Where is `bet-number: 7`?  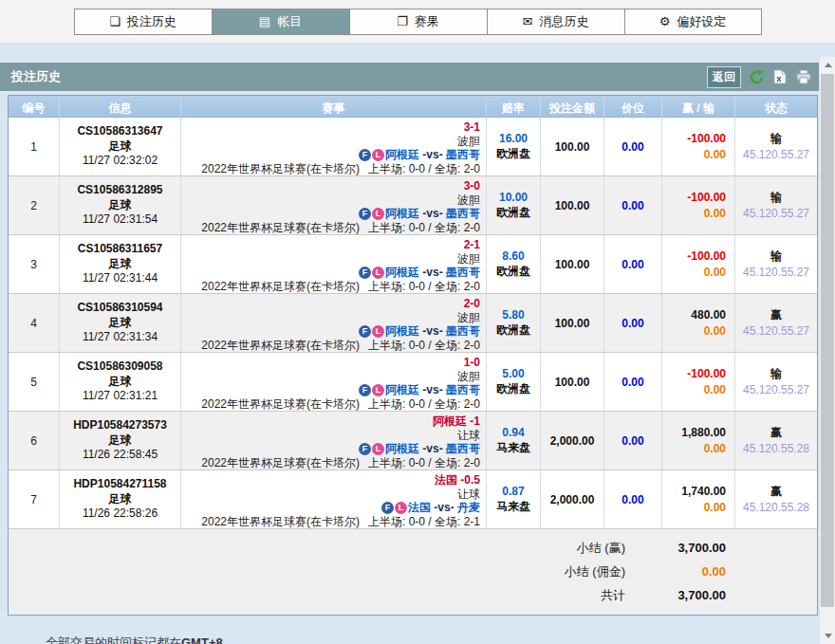
bet-number: 7 is located at coordinates (34, 499).